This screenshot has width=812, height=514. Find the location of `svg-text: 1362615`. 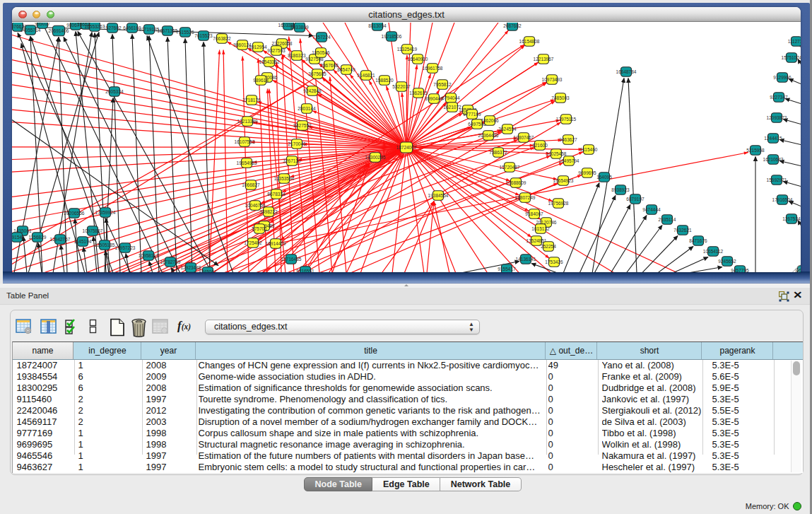

svg-text: 1362615 is located at coordinates (418, 92).